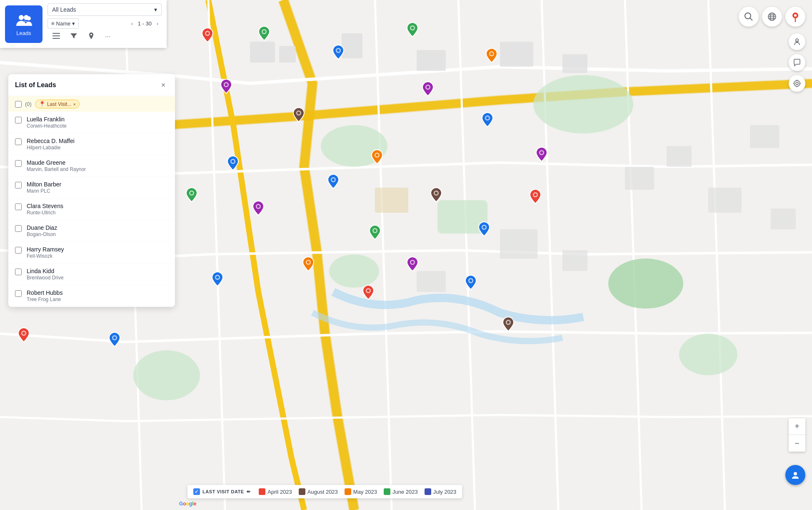 Image resolution: width=812 pixels, height=510 pixels. I want to click on lead-name: Milton Barber, so click(97, 184).